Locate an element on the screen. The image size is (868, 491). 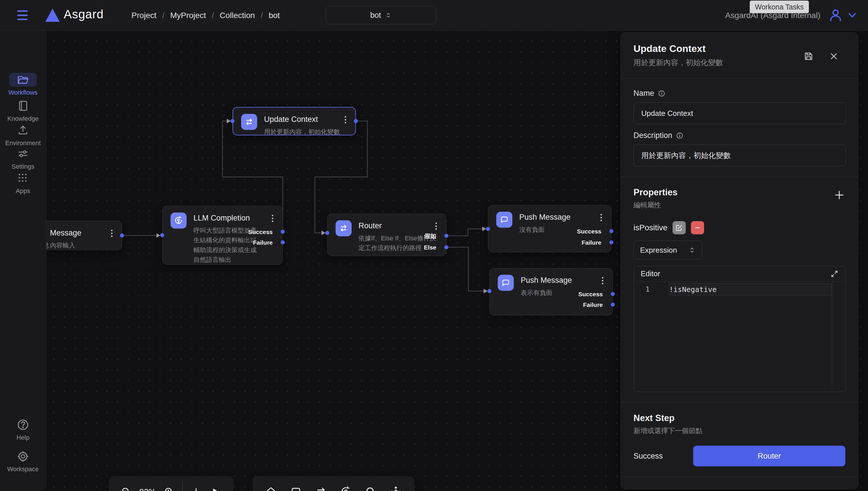
close-icon is located at coordinates (834, 56).